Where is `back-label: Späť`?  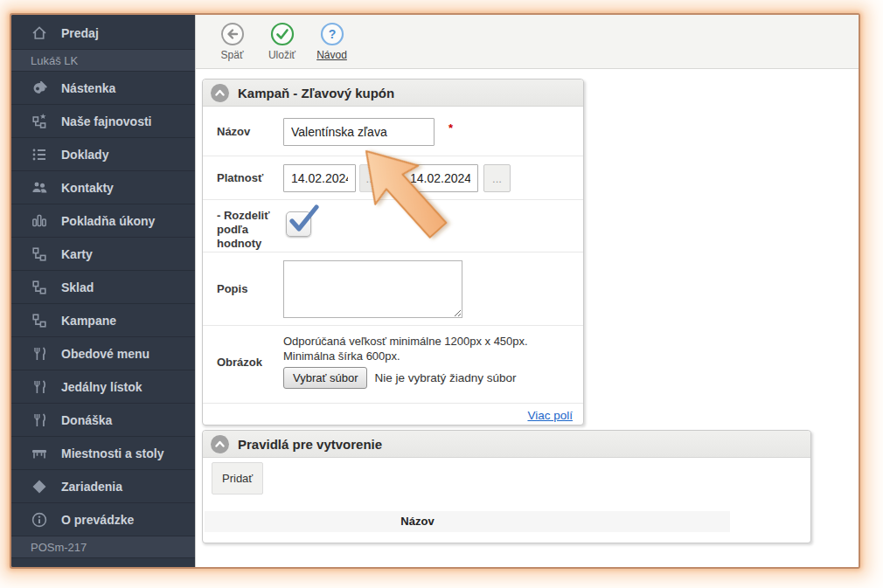 back-label: Späť is located at coordinates (233, 55).